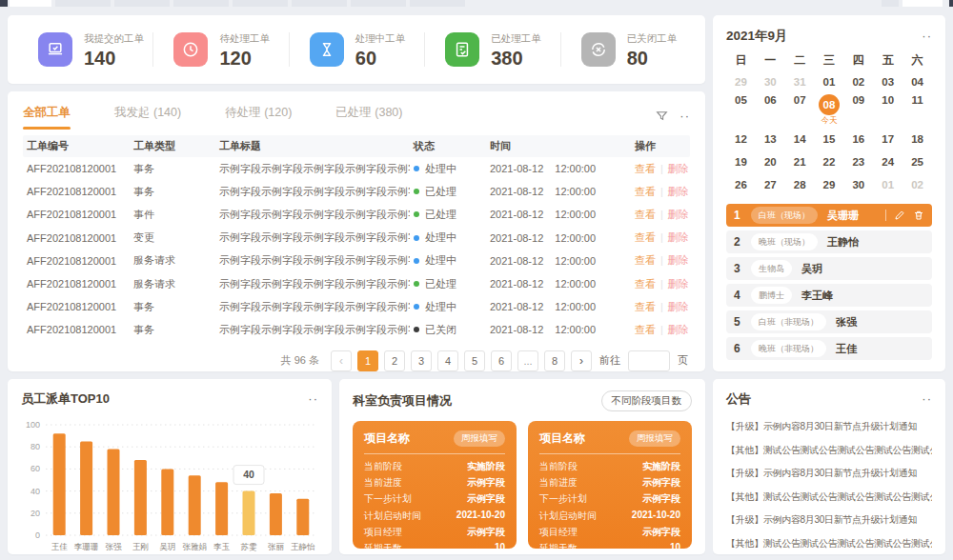 Image resolution: width=953 pixels, height=560 pixels. Describe the element at coordinates (661, 116) in the screenshot. I see `filter-funnel-icon` at that location.